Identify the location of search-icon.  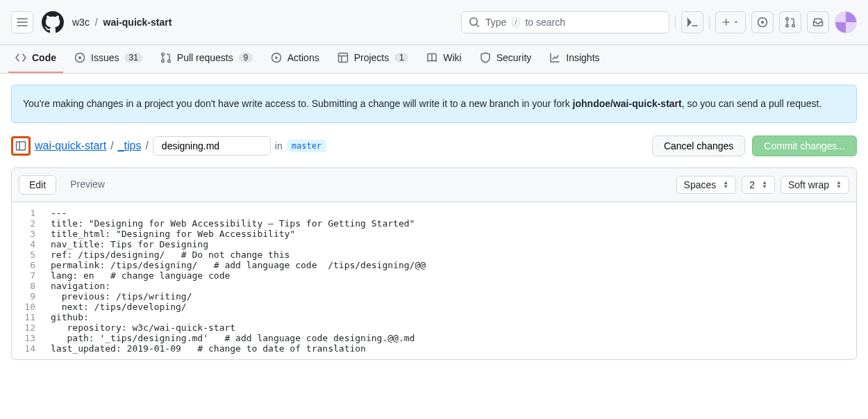
(474, 22).